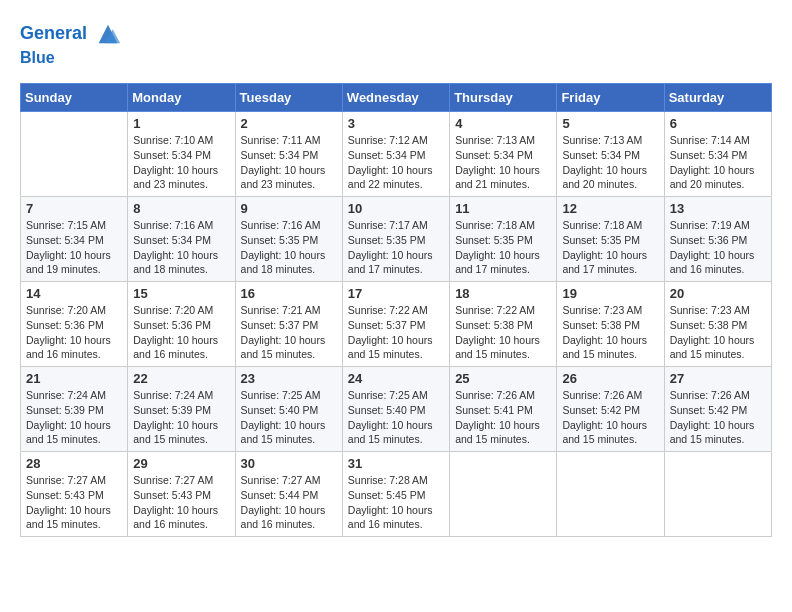 This screenshot has width=792, height=612. Describe the element at coordinates (396, 494) in the screenshot. I see `calendar-cell: 31Sunrise: 7:28 AMSunset: 5:45 PMDayligh…` at that location.